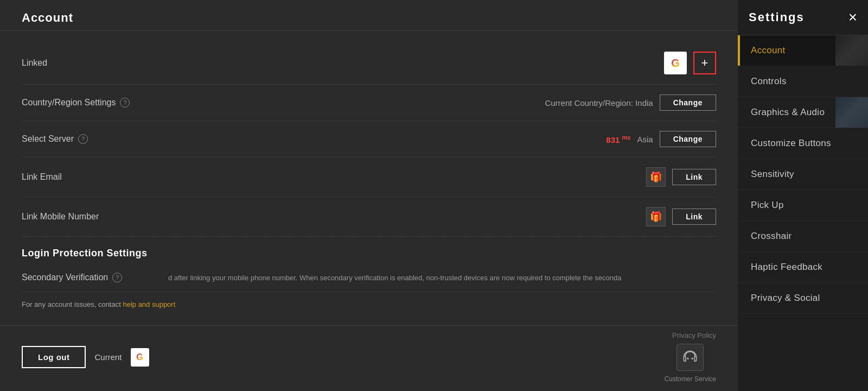 The width and height of the screenshot is (868, 391). I want to click on link-mobile-right: 🎁 Link, so click(681, 217).